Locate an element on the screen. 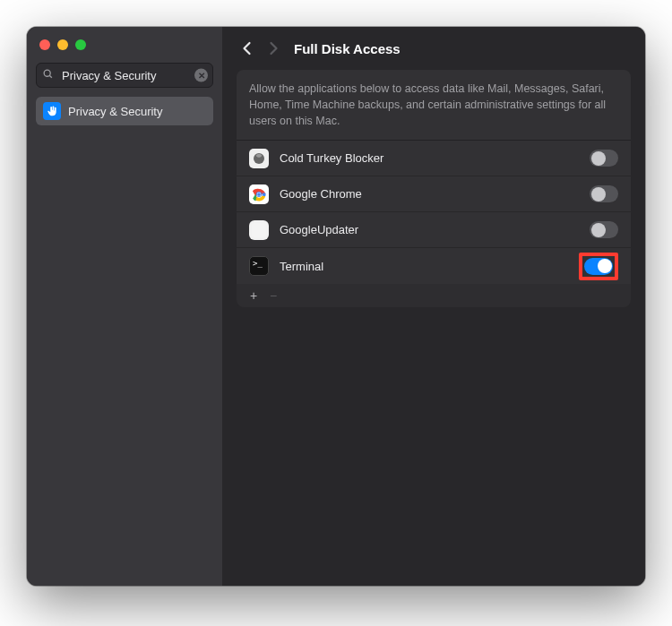 This screenshot has height=626, width=672. app-row: >_Terminal is located at coordinates (434, 266).